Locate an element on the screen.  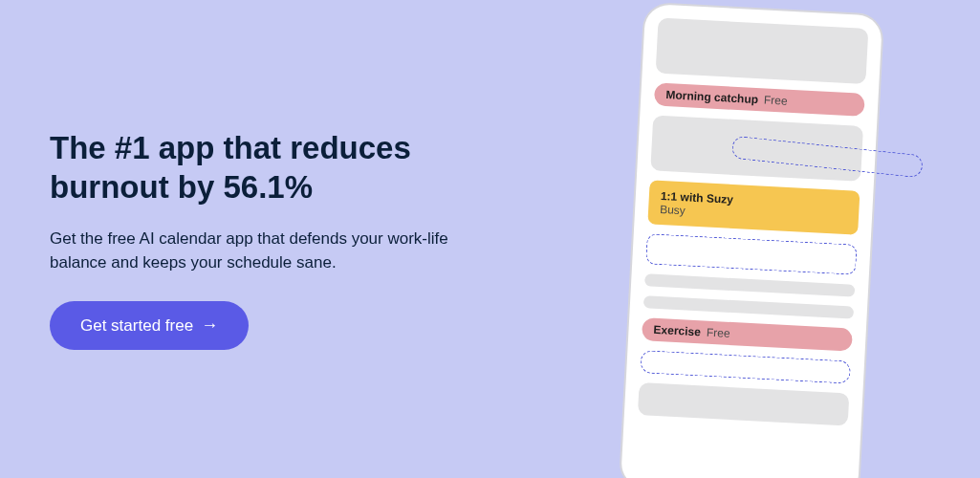
get-started-button: Get started free → is located at coordinates (149, 325).